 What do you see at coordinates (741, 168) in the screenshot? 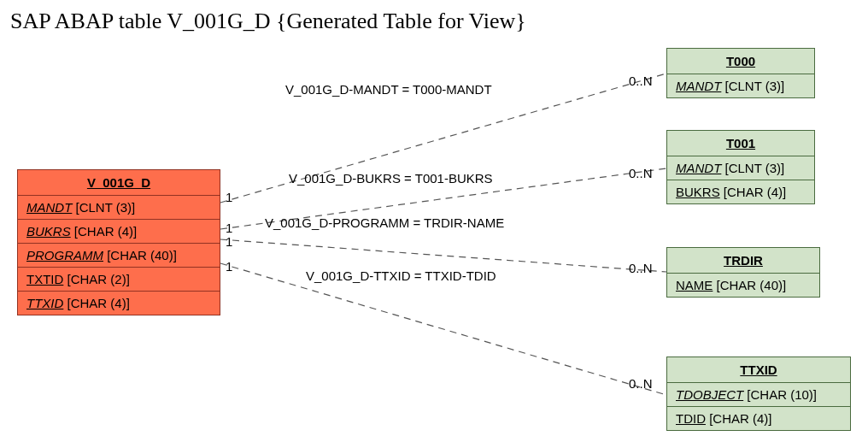
I see `entity-t001: T001 MANDT [CLNT (3)] BUKRS [CHAR (4)]` at bounding box center [741, 168].